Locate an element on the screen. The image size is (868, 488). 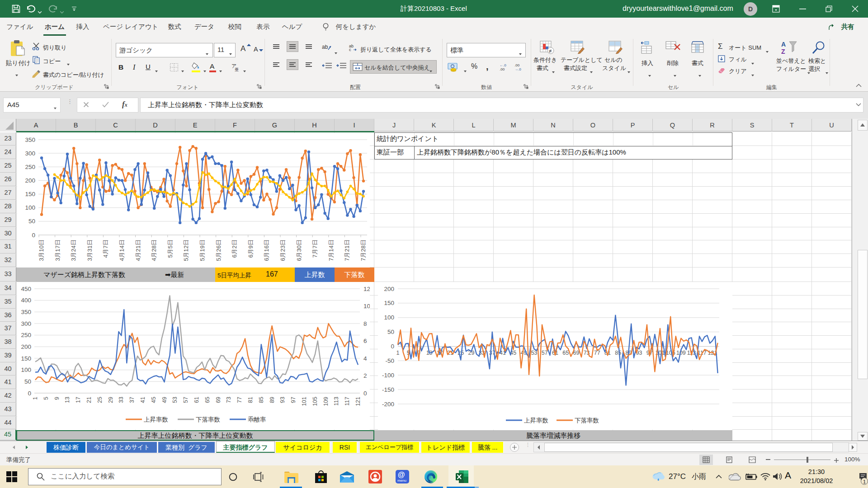
svg-text: 5月5日 is located at coordinates (170, 249).